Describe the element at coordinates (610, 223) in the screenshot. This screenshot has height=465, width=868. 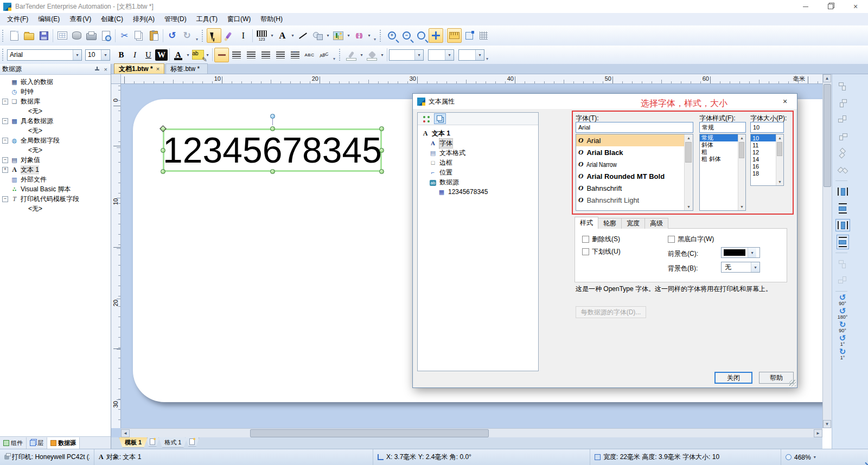
I see `dialog-tab: 轮廓` at that location.